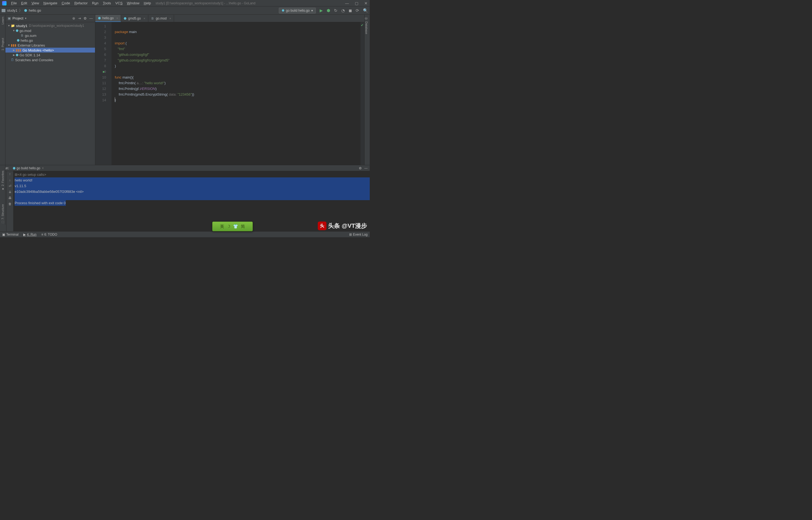  What do you see at coordinates (10, 180) in the screenshot?
I see `down-icon: ↓` at bounding box center [10, 180].